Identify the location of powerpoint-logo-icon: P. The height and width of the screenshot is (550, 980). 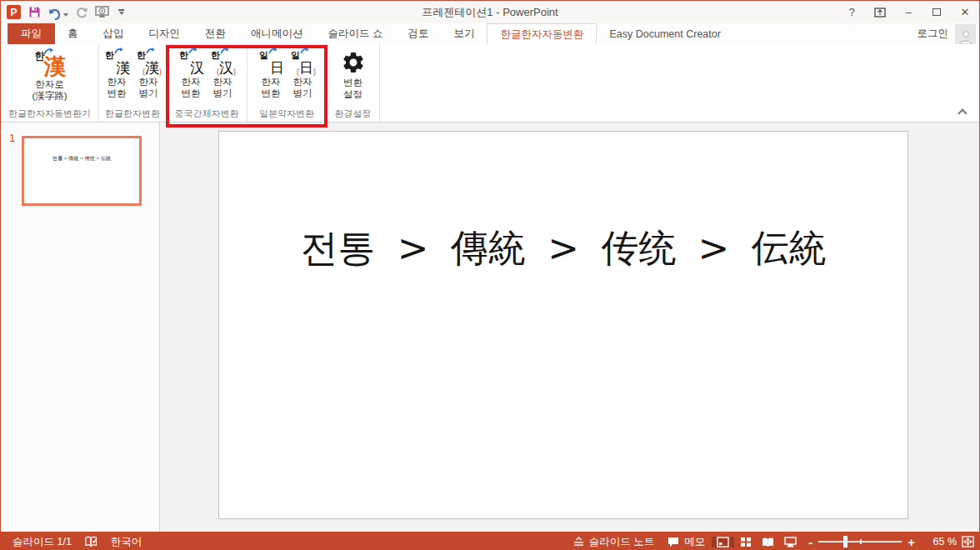
(13, 12).